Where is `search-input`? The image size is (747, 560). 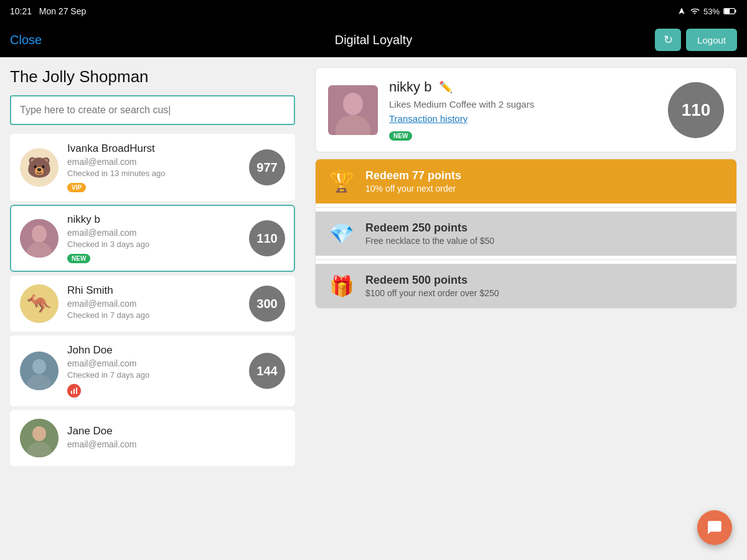
search-input is located at coordinates (153, 110).